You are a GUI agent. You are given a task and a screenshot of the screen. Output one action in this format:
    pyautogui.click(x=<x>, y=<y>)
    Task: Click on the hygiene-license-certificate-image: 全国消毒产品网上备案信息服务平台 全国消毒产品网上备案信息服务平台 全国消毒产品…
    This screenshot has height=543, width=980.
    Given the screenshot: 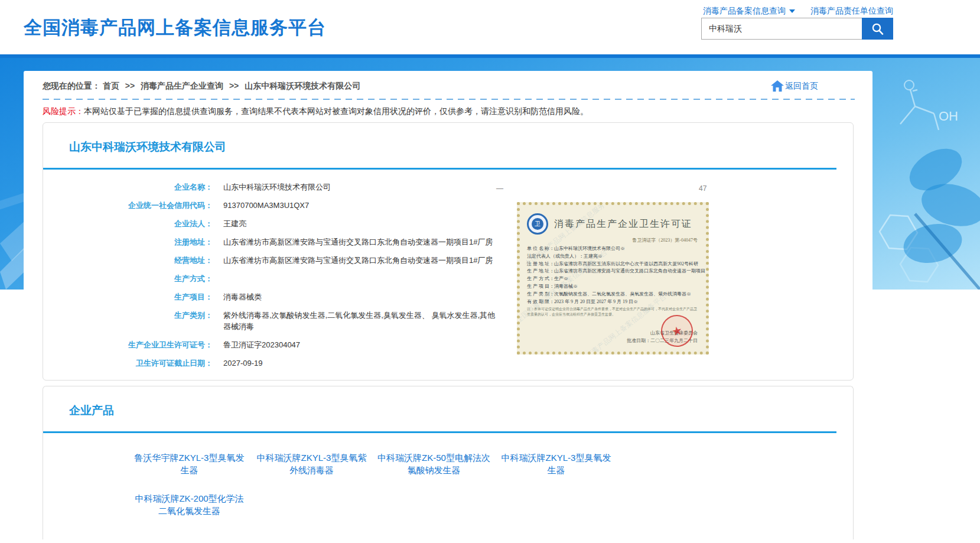 What is the action you would take?
    pyautogui.click(x=613, y=278)
    